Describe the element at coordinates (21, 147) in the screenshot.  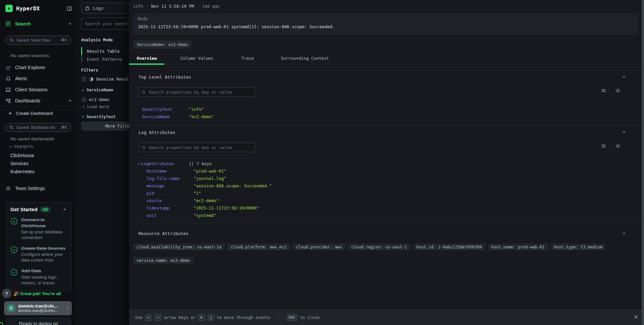
I see `presets-toggle: PRESETS` at that location.